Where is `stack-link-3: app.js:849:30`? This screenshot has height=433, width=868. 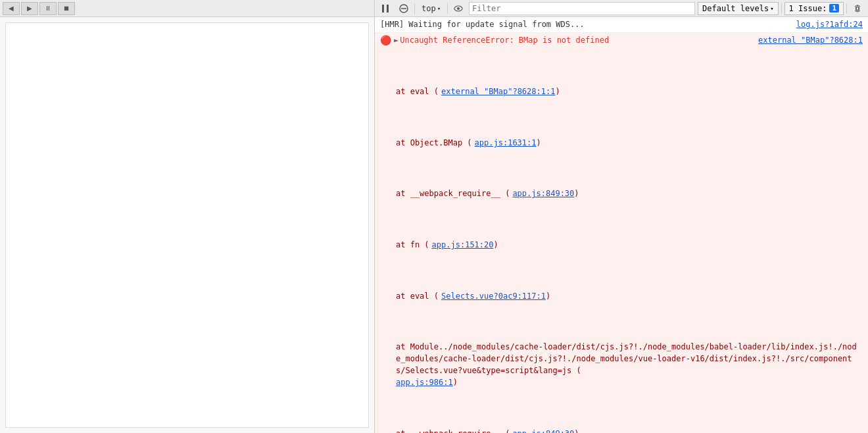 stack-link-3: app.js:849:30 is located at coordinates (543, 193).